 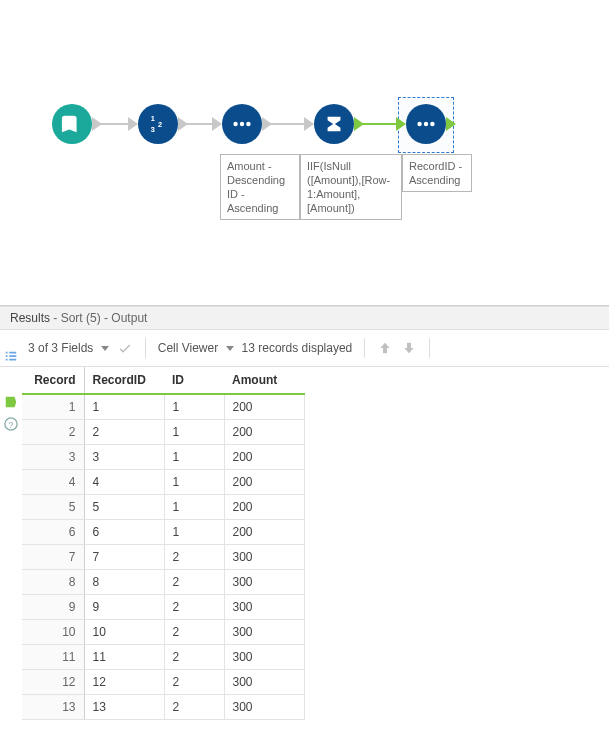 What do you see at coordinates (124, 508) in the screenshot?
I see `cell-recordid: 5` at bounding box center [124, 508].